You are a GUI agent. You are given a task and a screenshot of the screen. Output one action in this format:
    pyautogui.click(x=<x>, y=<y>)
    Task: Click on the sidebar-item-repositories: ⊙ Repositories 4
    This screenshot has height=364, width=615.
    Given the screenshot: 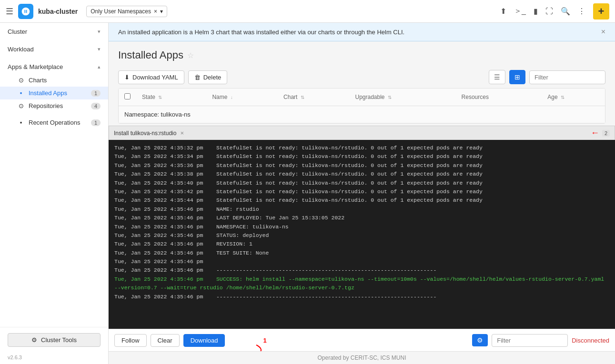 What is the action you would take?
    pyautogui.click(x=54, y=106)
    